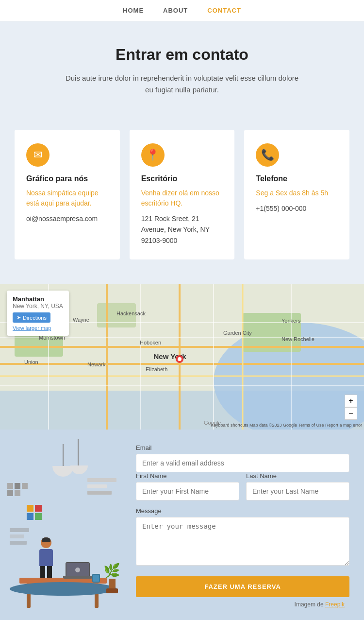 The width and height of the screenshot is (364, 620). Describe the element at coordinates (19, 536) in the screenshot. I see `floor-decoration` at that location.